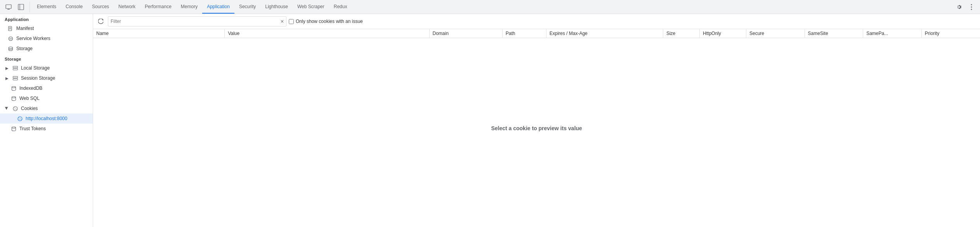  Describe the element at coordinates (326, 21) in the screenshot. I see `only-issues-label: Only show cookies with an issue` at that location.